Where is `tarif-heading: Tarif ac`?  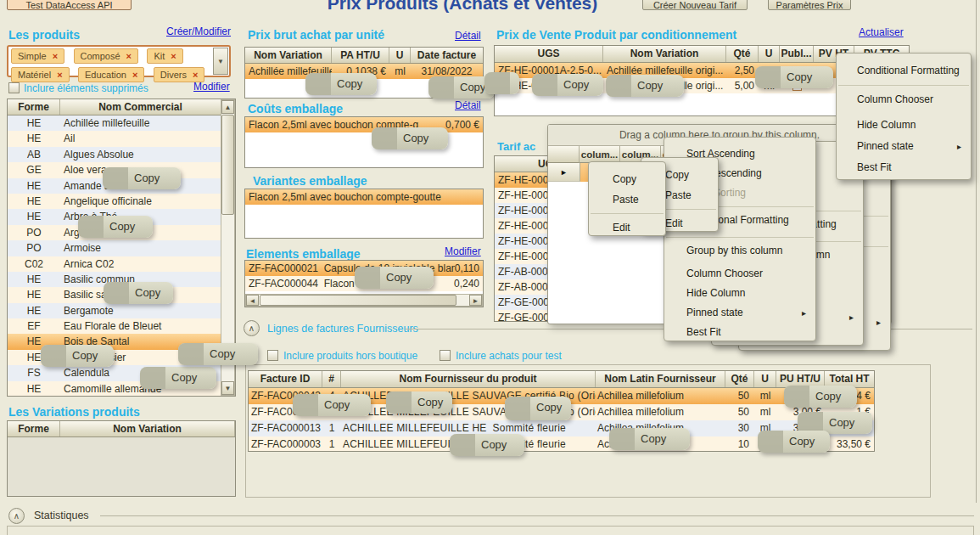 tarif-heading: Tarif ac is located at coordinates (516, 146).